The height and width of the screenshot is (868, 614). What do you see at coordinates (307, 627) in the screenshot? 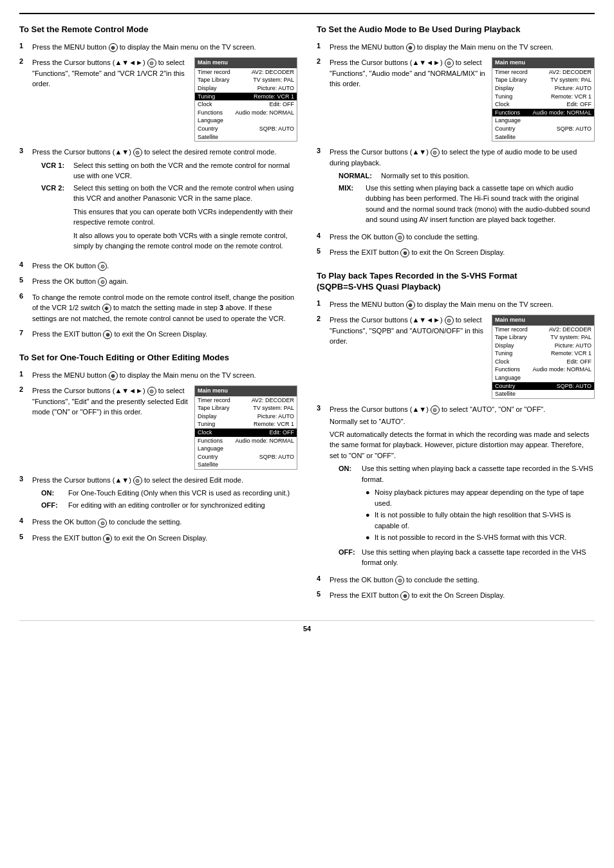
I see `page-number: 54` at bounding box center [307, 627].